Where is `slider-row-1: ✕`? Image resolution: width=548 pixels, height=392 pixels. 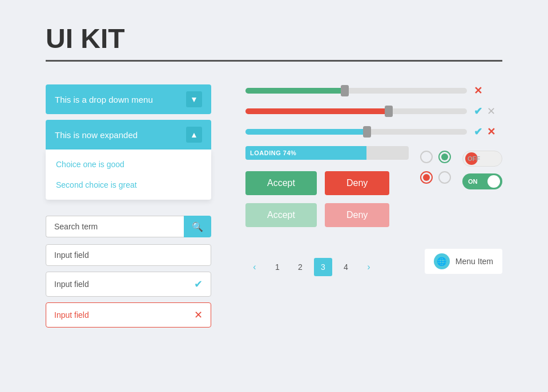 slider-row-1: ✕ is located at coordinates (374, 91).